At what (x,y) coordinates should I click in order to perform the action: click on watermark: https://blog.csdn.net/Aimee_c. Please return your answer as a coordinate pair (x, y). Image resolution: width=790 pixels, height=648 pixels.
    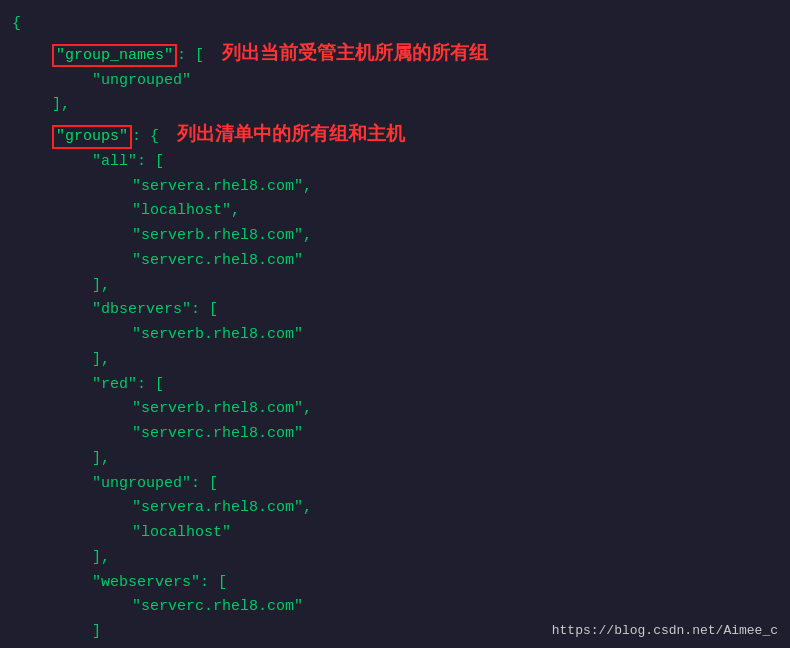
    Looking at the image, I should click on (665, 630).